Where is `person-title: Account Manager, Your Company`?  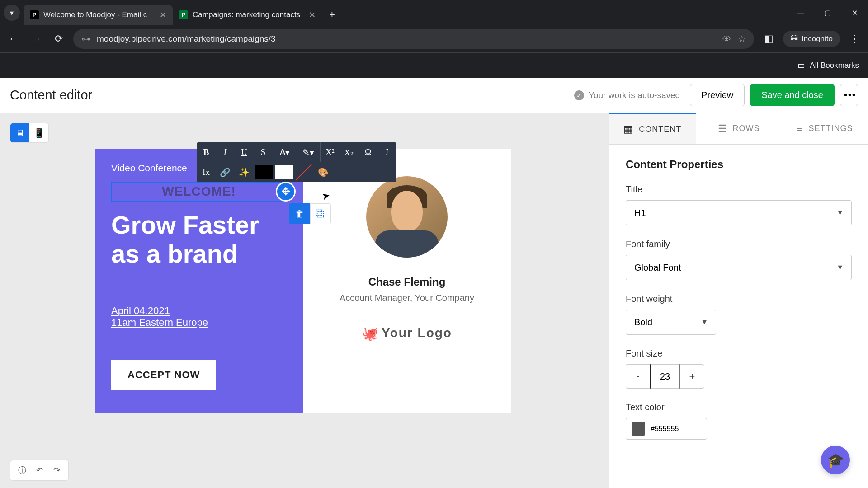
person-title: Account Manager, Your Company is located at coordinates (407, 298).